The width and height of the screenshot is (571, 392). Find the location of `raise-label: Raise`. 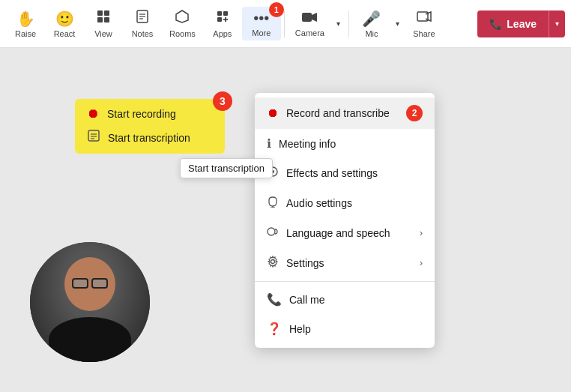

raise-label: Raise is located at coordinates (25, 34).